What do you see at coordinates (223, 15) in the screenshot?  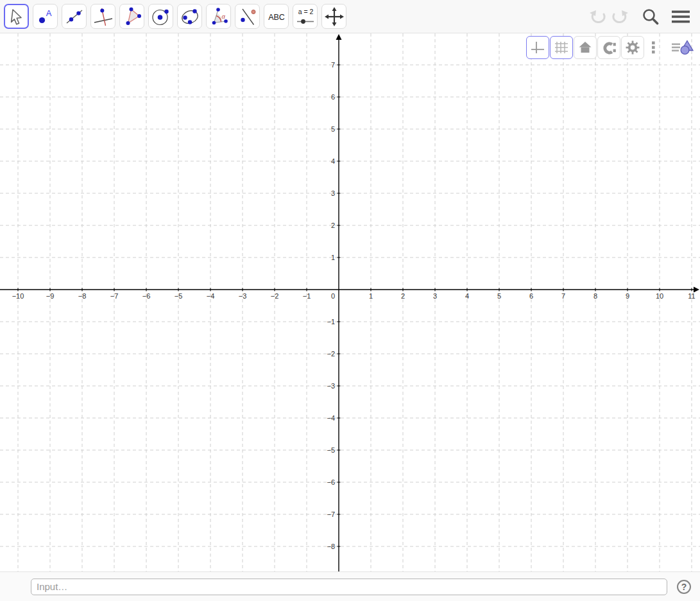 I see `alpha-label: α` at bounding box center [223, 15].